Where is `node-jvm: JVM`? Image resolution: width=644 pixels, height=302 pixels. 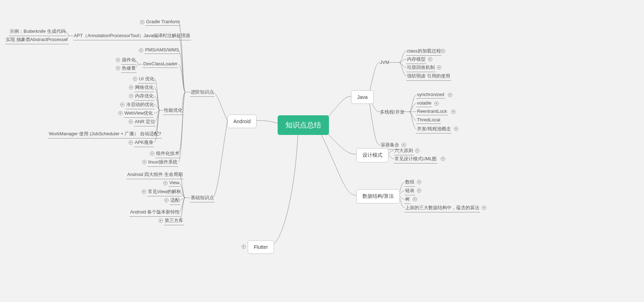
node-jvm: JVM is located at coordinates (385, 62).